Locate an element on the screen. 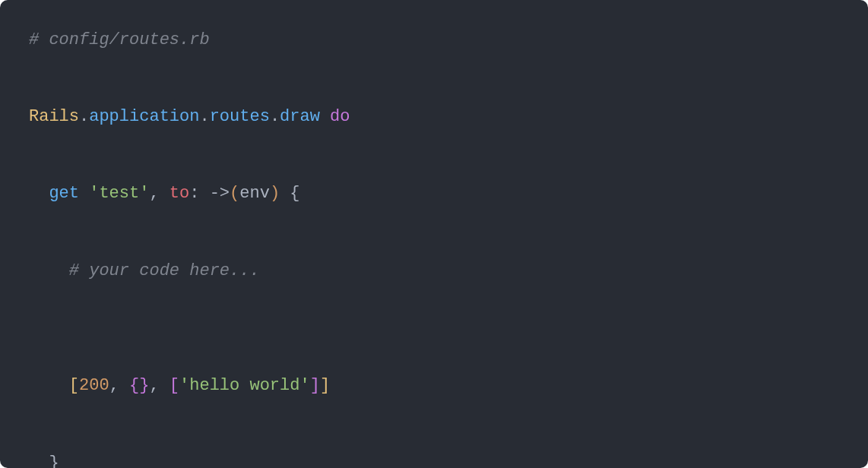  comment-body: # your code here... is located at coordinates (164, 270).